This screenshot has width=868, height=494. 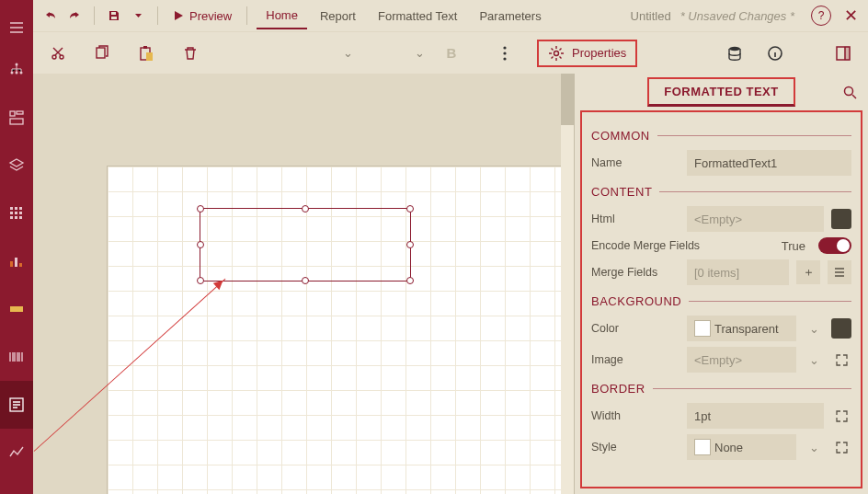 I want to click on panel-tab-formatted-text: FORMATTED TEXT, so click(x=721, y=92).